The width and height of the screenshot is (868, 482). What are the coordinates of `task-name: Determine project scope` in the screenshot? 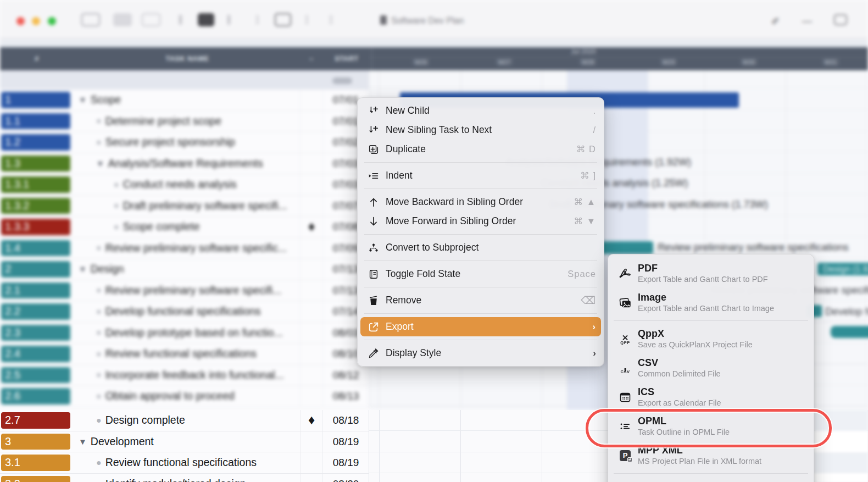 It's located at (164, 121).